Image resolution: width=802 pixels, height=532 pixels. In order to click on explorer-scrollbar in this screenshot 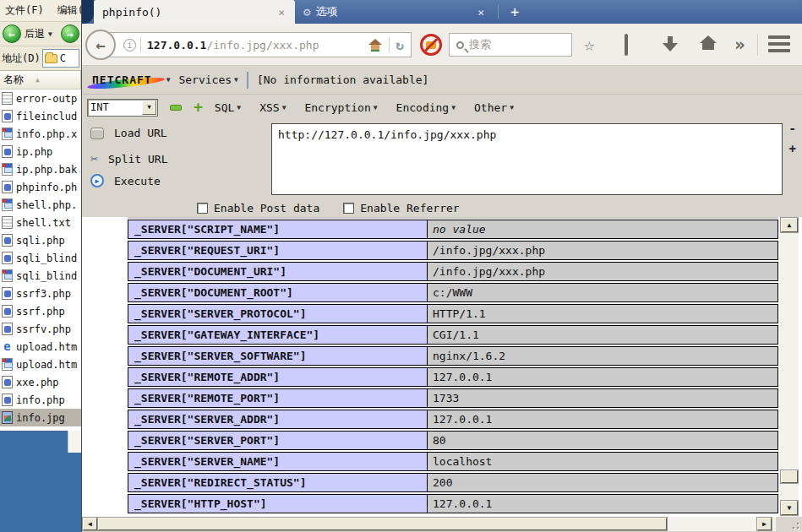, I will do `click(74, 442)`.